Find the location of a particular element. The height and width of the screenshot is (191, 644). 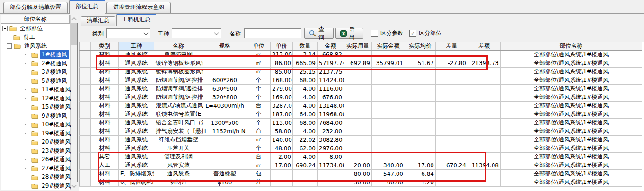

column-header: 部位名称 is located at coordinates (572, 46).